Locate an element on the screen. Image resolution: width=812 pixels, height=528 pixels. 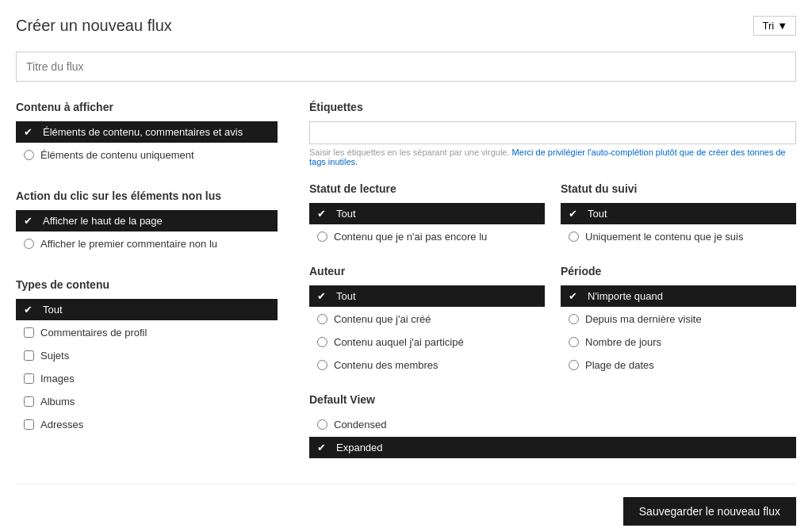
periode-option-1-label: Depuis ma dernière visite is located at coordinates (644, 319).